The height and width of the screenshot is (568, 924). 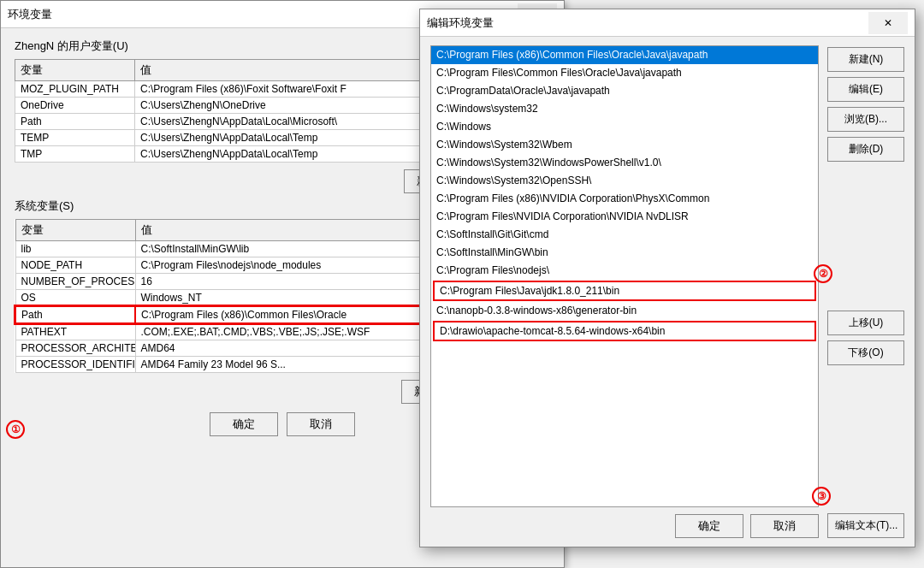 I want to click on env-cancel-btn: 取消, so click(x=321, y=424).